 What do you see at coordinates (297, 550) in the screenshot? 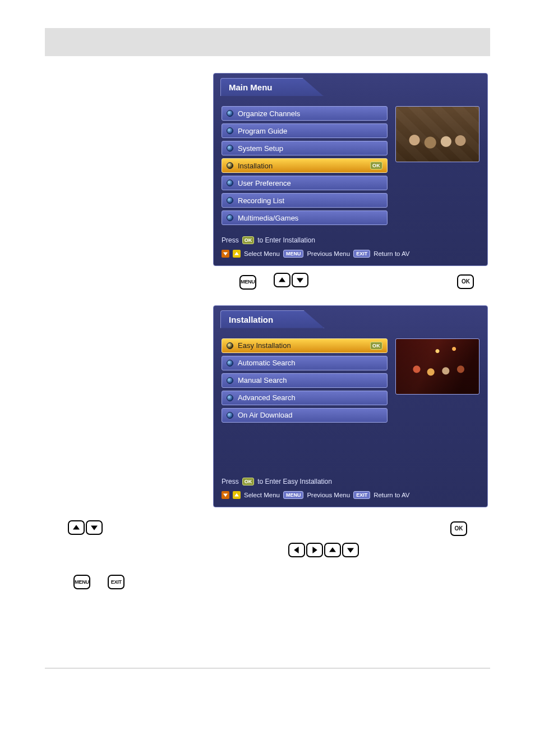
I see `arrow-left-key-icon` at bounding box center [297, 550].